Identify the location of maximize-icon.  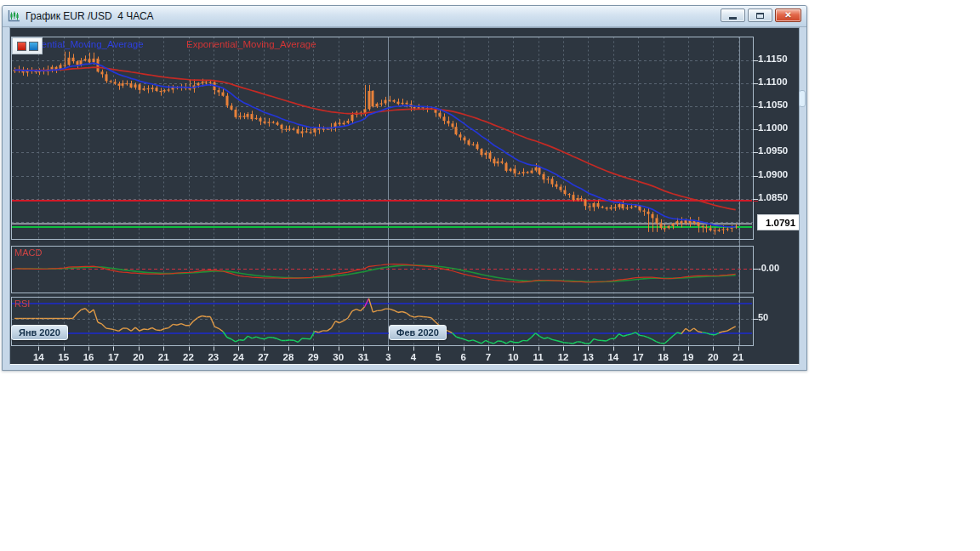
(761, 15).